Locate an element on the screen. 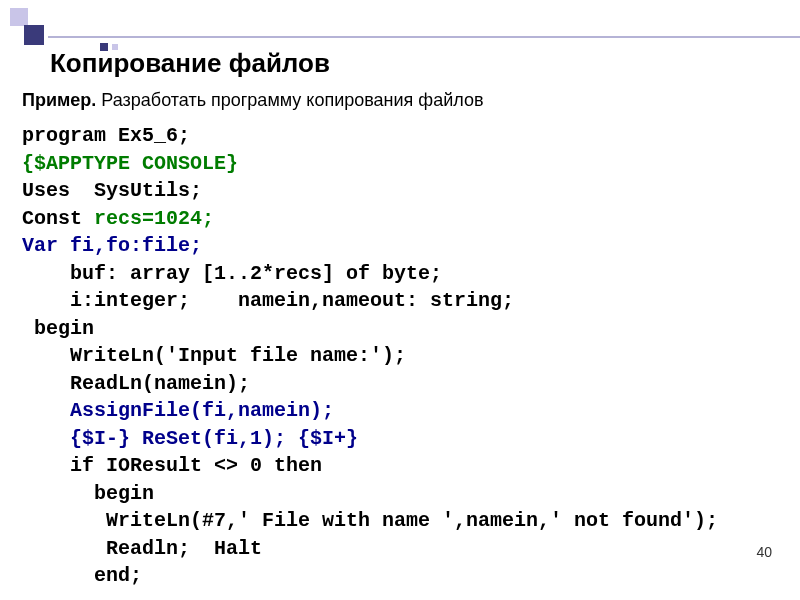  code-line: AssignFile(fi,namein); is located at coordinates (178, 410).